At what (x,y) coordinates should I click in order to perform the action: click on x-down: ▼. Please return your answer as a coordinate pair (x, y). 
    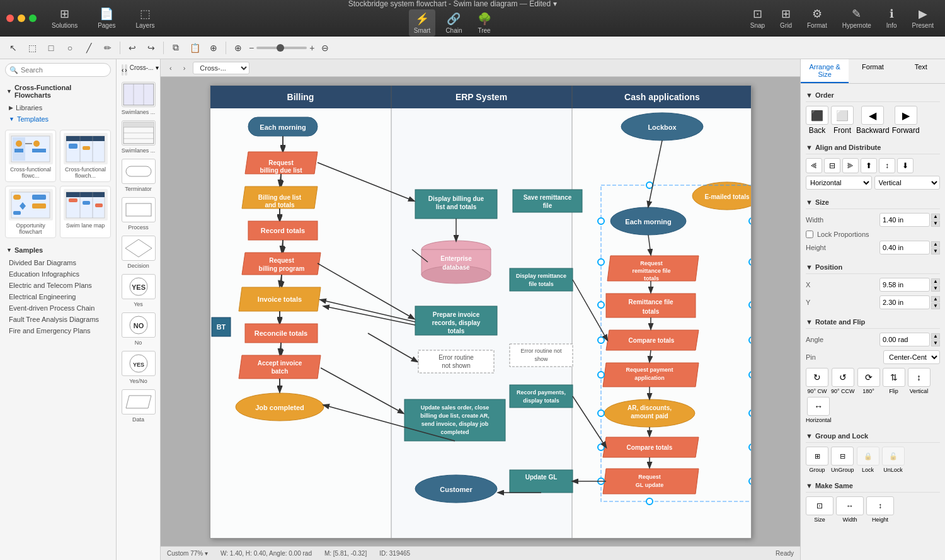
    Looking at the image, I should click on (936, 289).